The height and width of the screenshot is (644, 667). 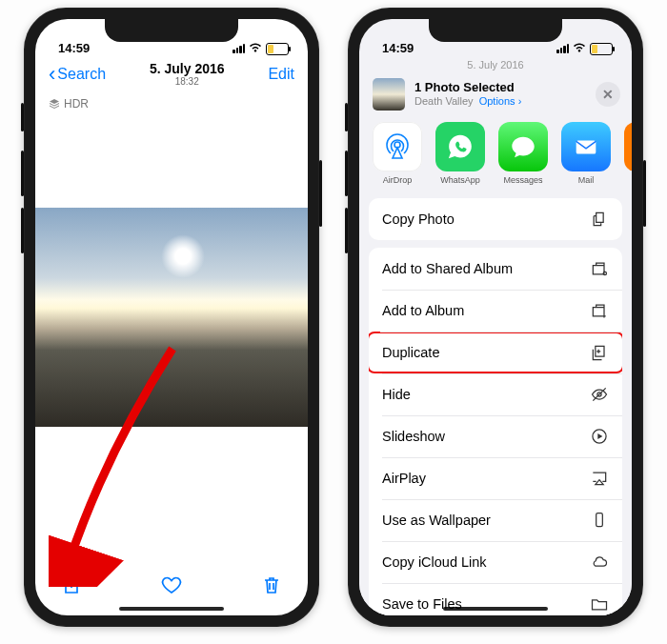 What do you see at coordinates (495, 478) in the screenshot?
I see `action-airplay: AirPlay` at bounding box center [495, 478].